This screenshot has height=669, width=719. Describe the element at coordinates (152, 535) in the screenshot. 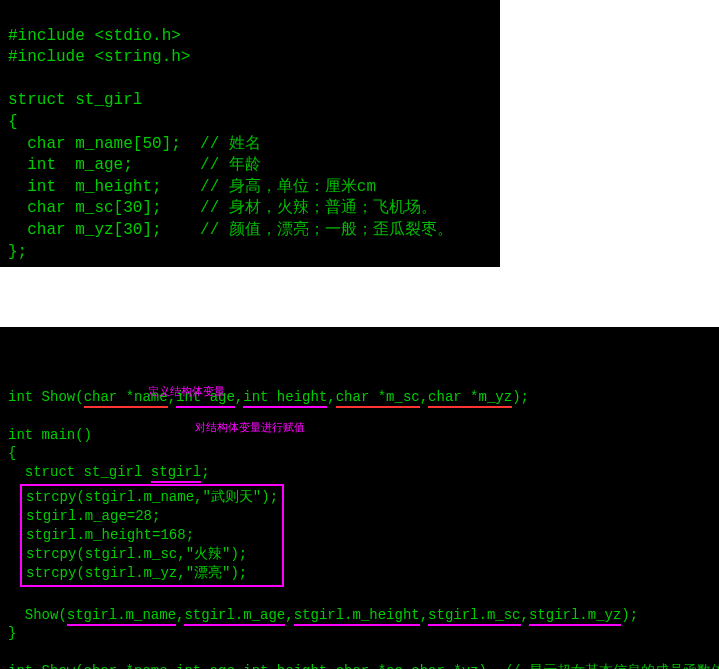

I see `highlighted-assignment-box: strcpy(stgirl.m_name,"武则天"); stgirl.m_ag…` at that location.